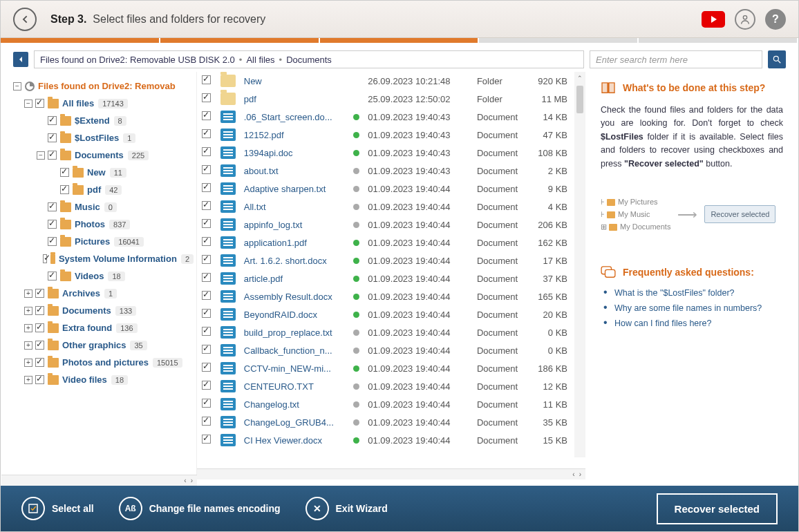 This screenshot has height=532, width=799. I want to click on file-row: Callback_function_n...01.09.2023 19:40:4…, so click(391, 350).